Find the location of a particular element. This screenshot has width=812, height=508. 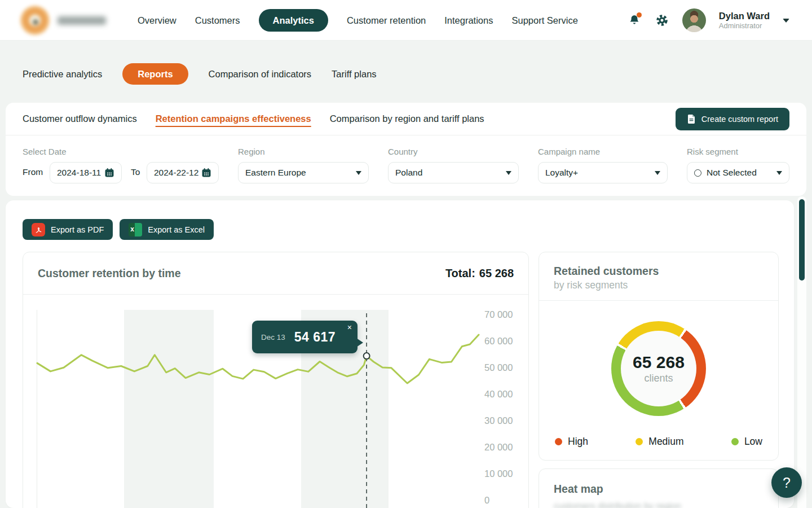

y-axis-tick: 20 000 is located at coordinates (498, 447).